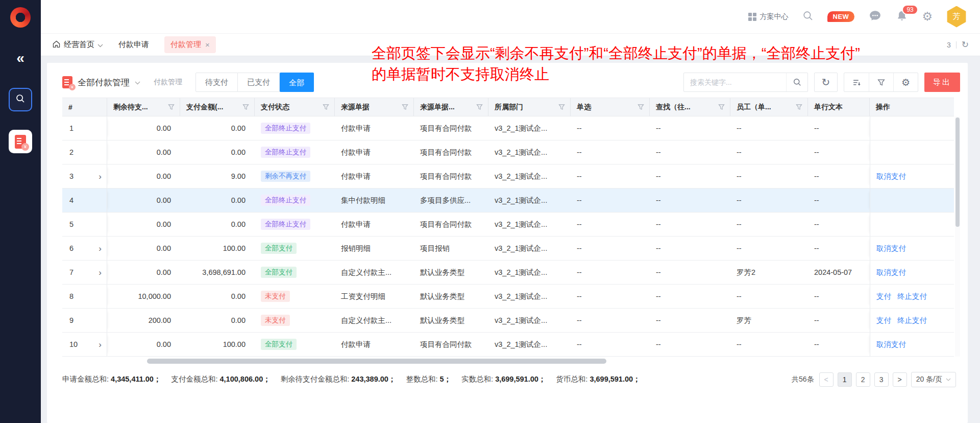  Describe the element at coordinates (826, 82) in the screenshot. I see `refresh-button` at that location.